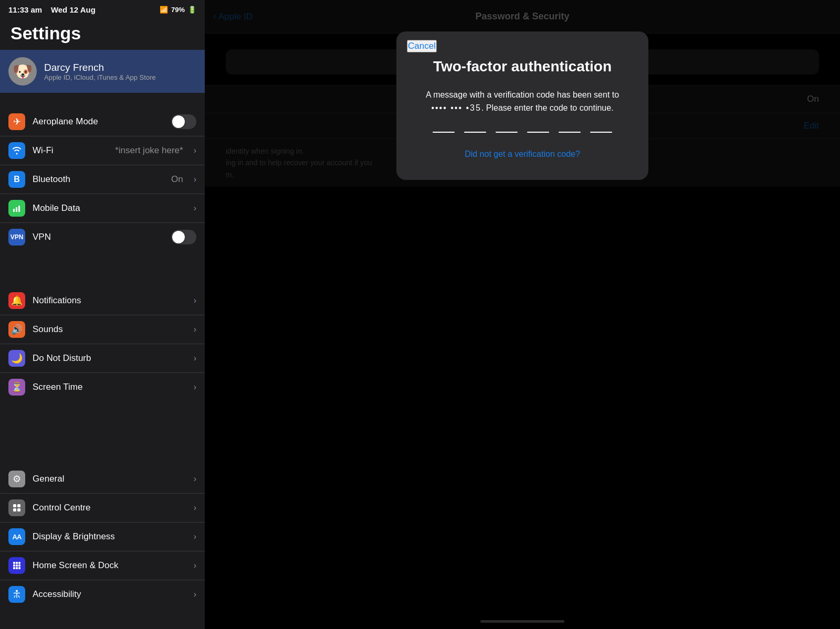 Image resolution: width=840 pixels, height=629 pixels. What do you see at coordinates (195, 208) in the screenshot?
I see `mobile-data-chevron-icon: ›` at bounding box center [195, 208].